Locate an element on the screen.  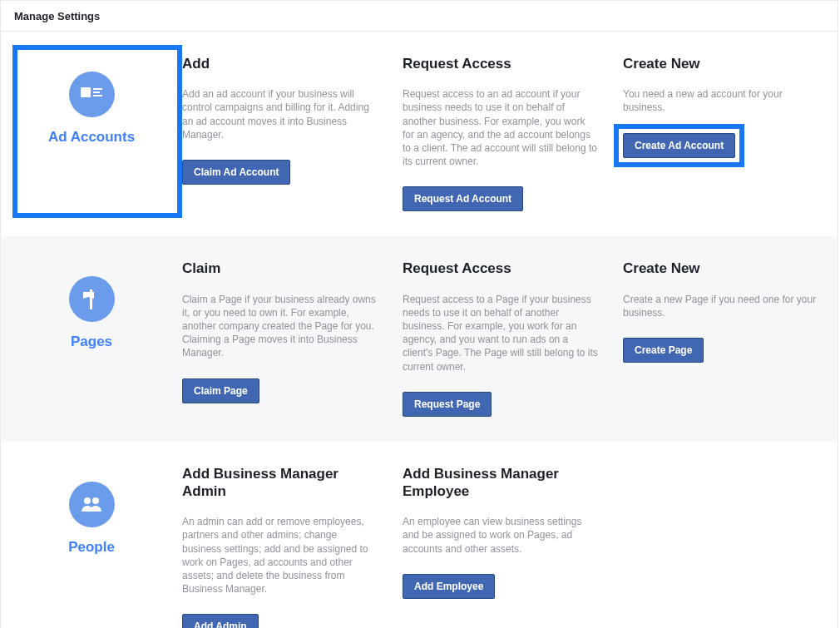
section-label: People is located at coordinates (91, 547).